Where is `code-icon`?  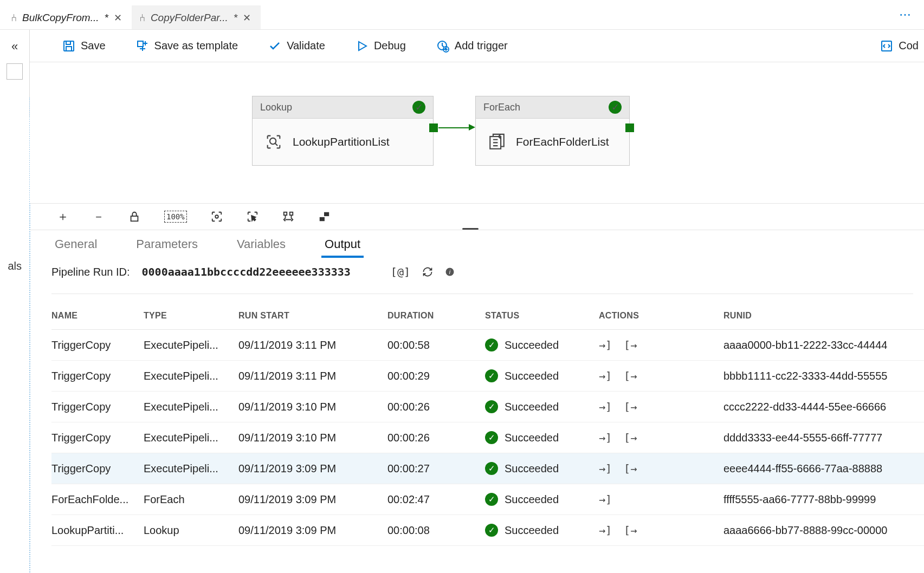 code-icon is located at coordinates (887, 46).